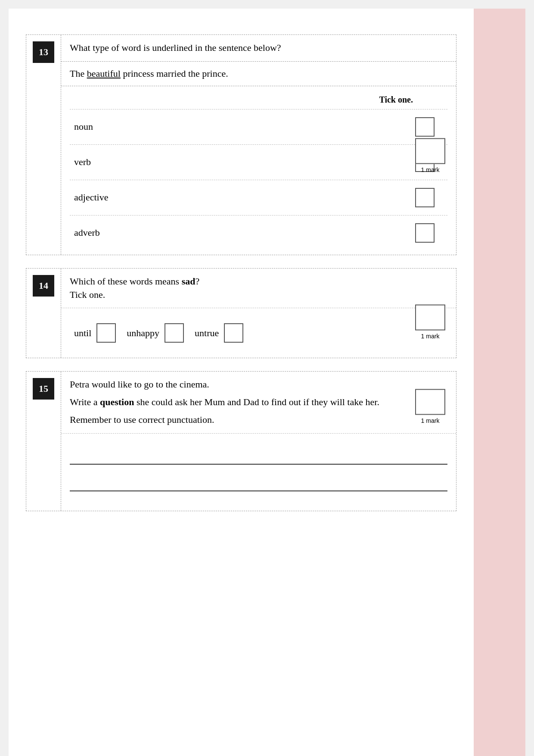 This screenshot has height=756, width=534. Describe the element at coordinates (430, 318) in the screenshot. I see `q14-mark-box` at that location.